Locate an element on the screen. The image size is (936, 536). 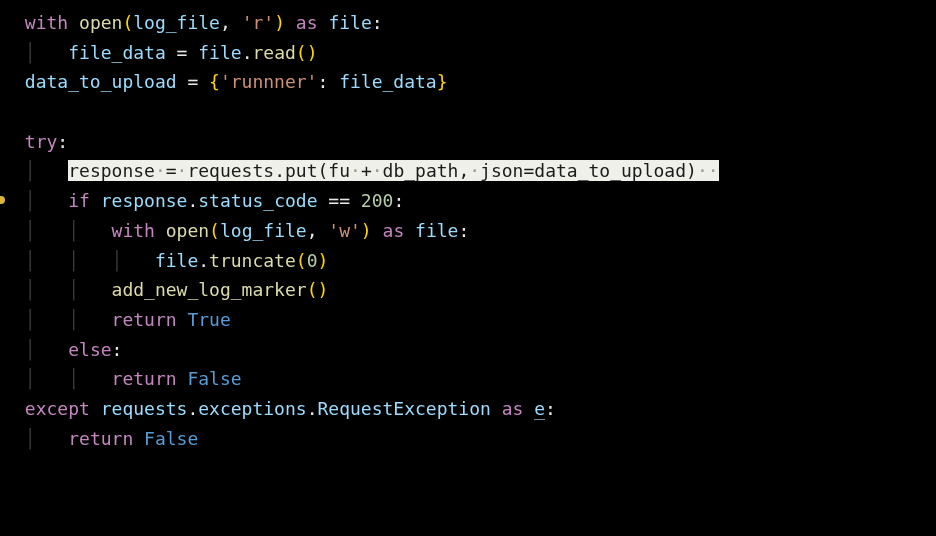
fn-open: open is located at coordinates (100, 22).